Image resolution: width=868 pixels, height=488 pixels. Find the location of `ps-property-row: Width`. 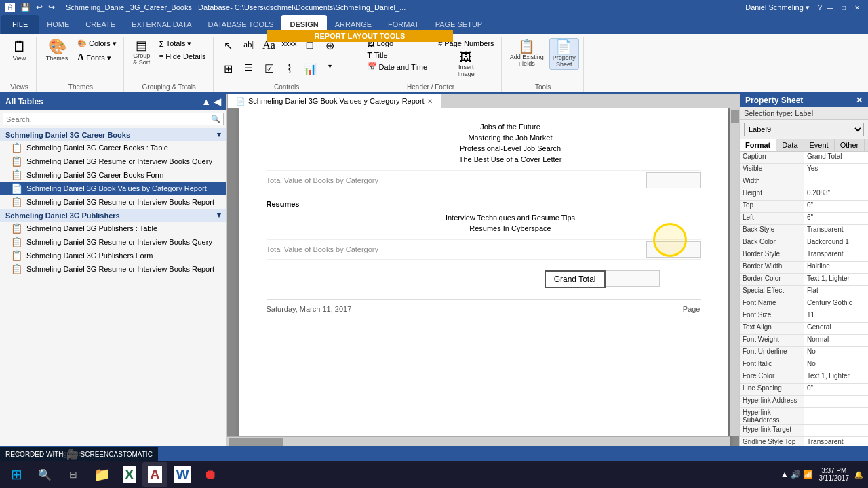

ps-property-row: Width is located at coordinates (804, 182).